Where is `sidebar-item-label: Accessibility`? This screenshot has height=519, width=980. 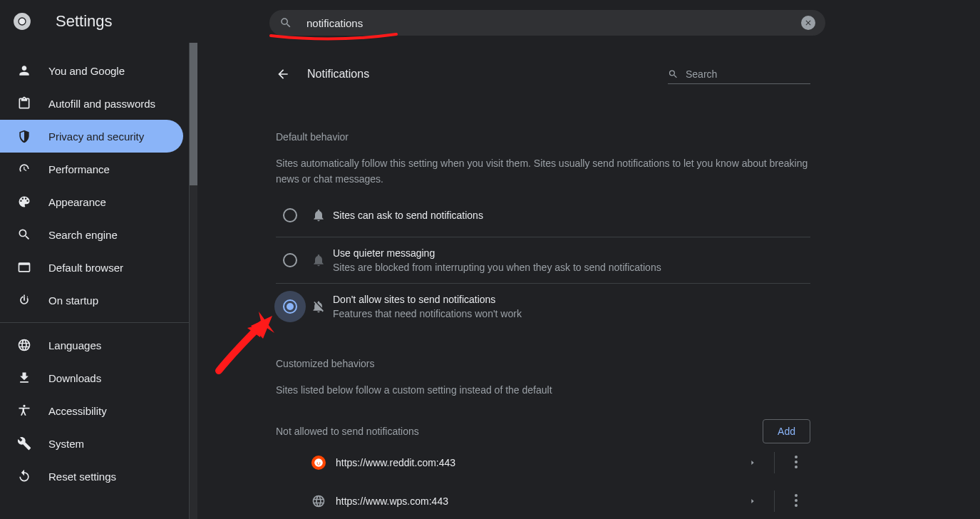 sidebar-item-label: Accessibility is located at coordinates (78, 411).